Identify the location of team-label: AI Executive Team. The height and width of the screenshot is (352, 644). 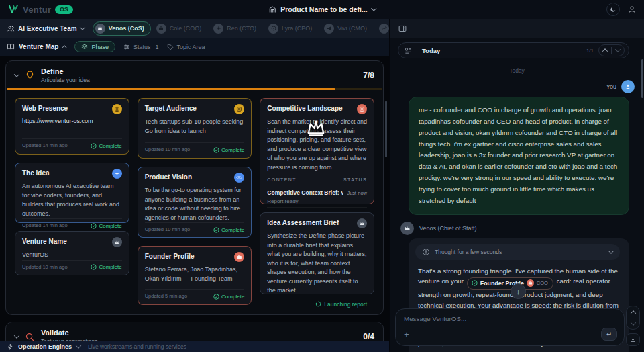
(46, 28).